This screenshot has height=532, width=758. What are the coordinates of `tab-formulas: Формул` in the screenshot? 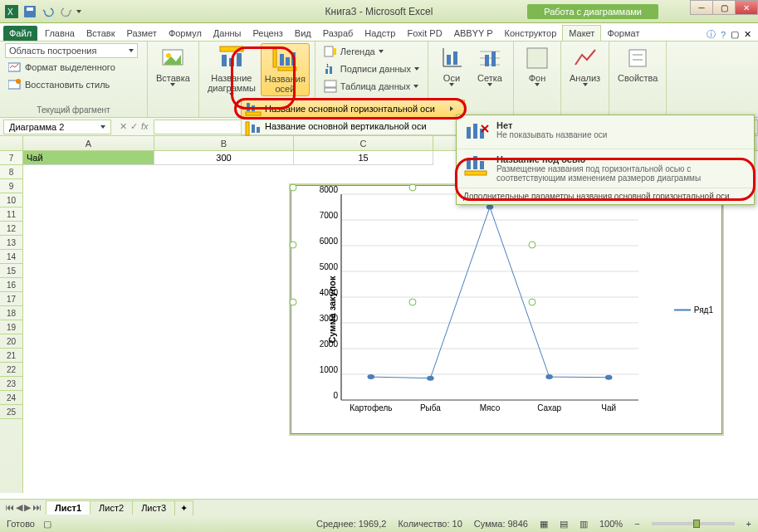 It's located at (185, 33).